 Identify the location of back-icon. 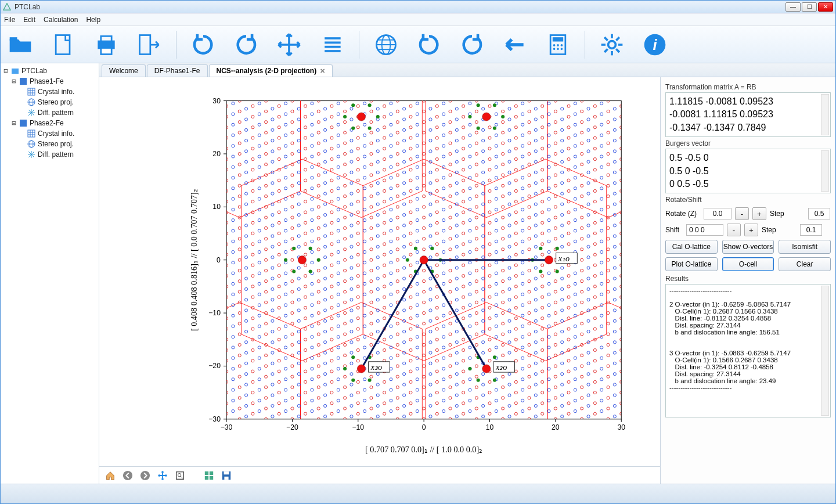
(128, 476).